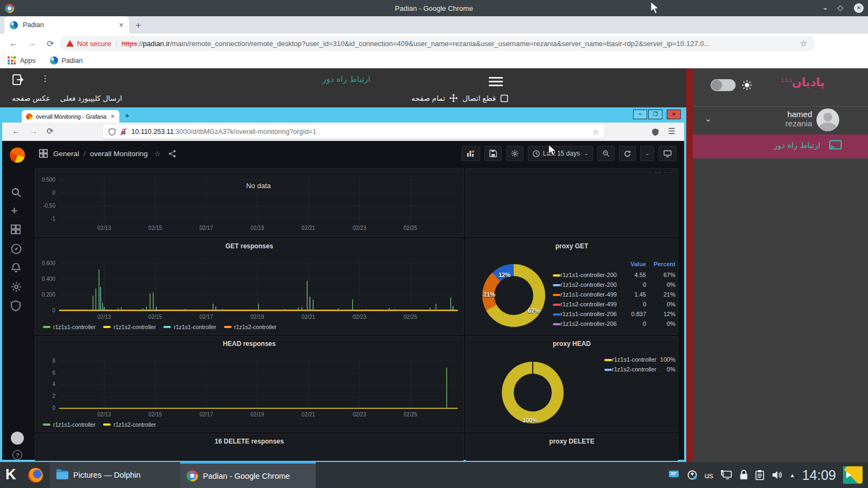 The image size is (868, 488). Describe the element at coordinates (16, 192) in the screenshot. I see `search-icon` at that location.